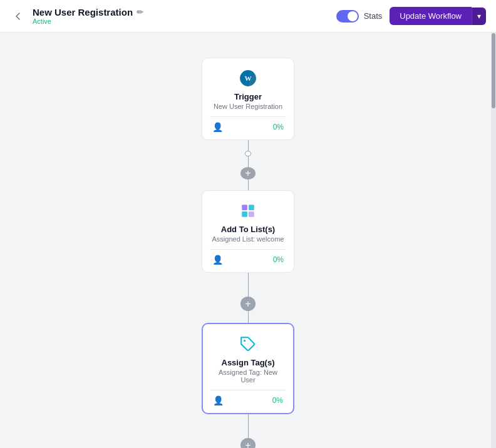 Image resolution: width=496 pixels, height=448 pixels. I want to click on trigger-card-divider, so click(248, 116).